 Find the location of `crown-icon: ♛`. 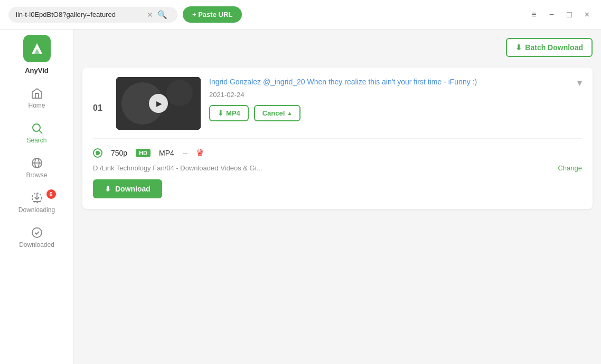

crown-icon: ♛ is located at coordinates (200, 153).